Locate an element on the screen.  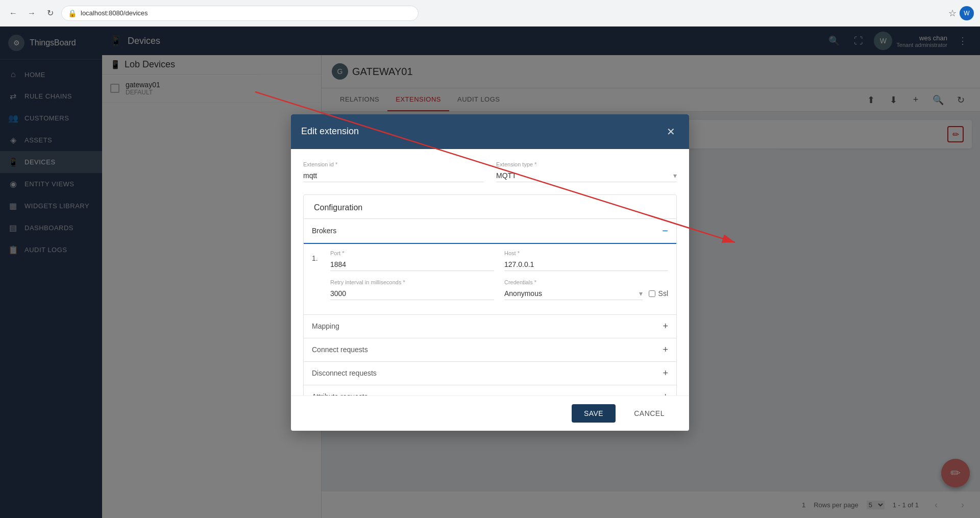
save-button: SAVE is located at coordinates (594, 413).